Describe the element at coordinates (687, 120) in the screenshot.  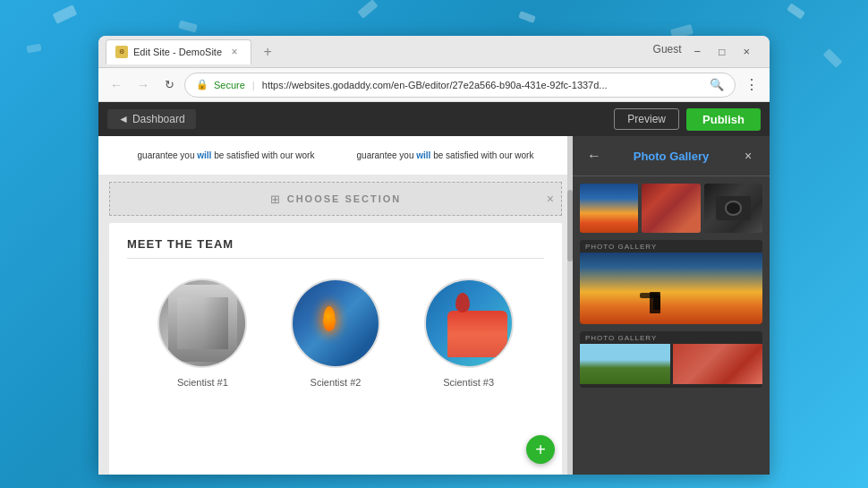
I see `toolbar-right: Preview Publish` at that location.